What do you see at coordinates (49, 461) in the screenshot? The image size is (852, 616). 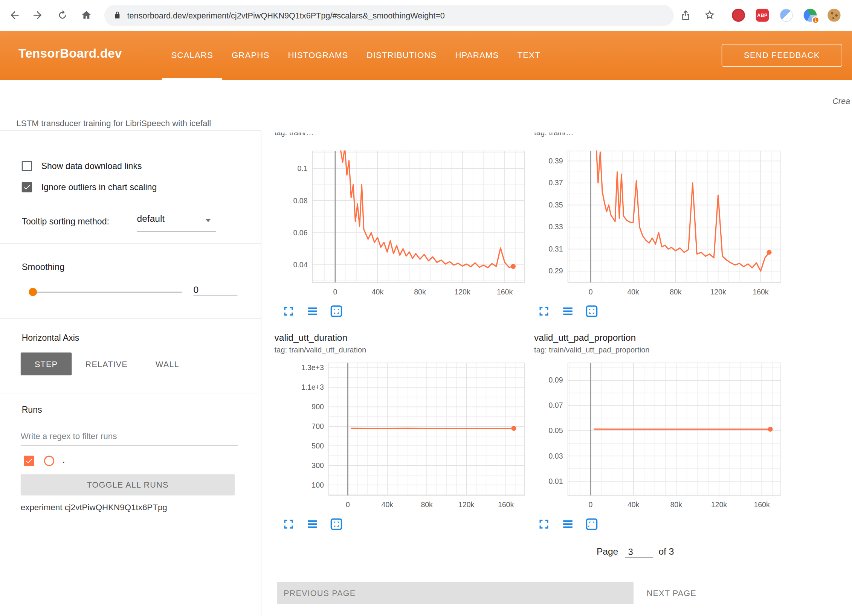 I see `run-isolate-radio` at bounding box center [49, 461].